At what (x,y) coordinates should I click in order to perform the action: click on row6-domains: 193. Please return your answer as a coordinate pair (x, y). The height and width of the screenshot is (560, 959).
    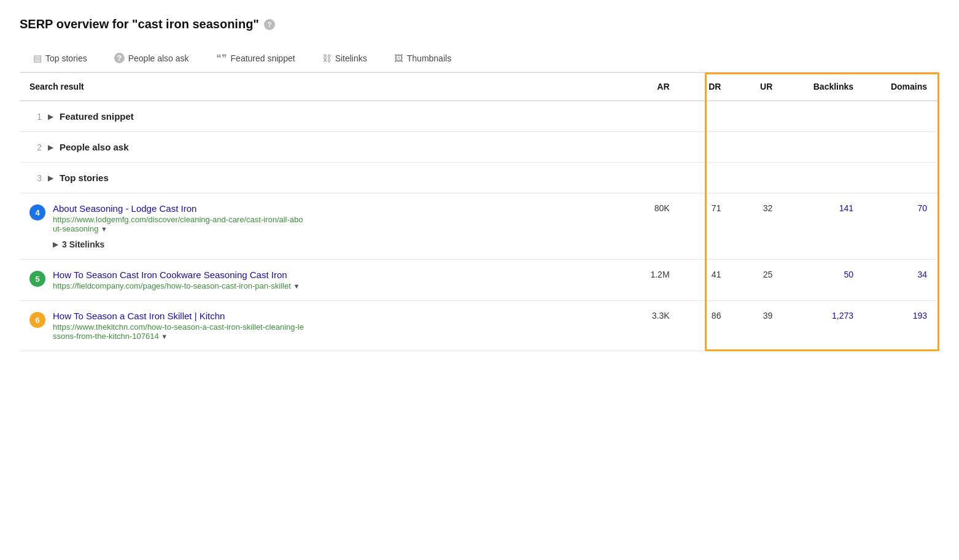
    Looking at the image, I should click on (903, 326).